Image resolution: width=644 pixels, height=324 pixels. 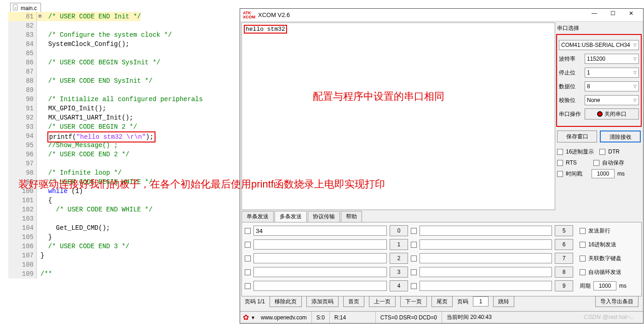 What do you see at coordinates (123, 63) in the screenshot?
I see `code-line: 86 /* USER CODE BEGIN SysInit */` at bounding box center [123, 63].